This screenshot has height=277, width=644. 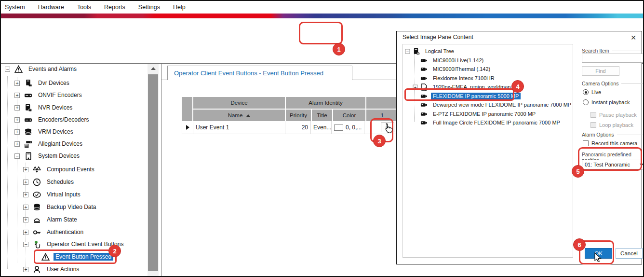 I want to click on instant-playback-radio: Instant playback, so click(x=606, y=102).